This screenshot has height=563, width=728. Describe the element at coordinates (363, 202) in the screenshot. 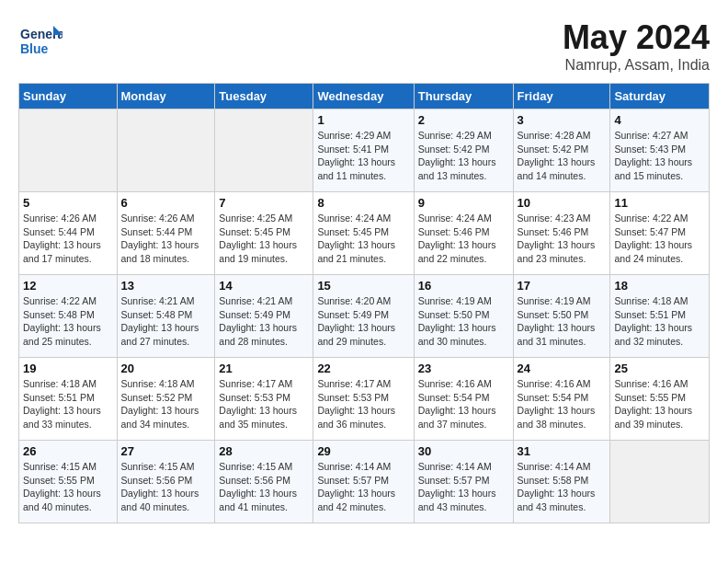

I see `day-number: 8` at that location.